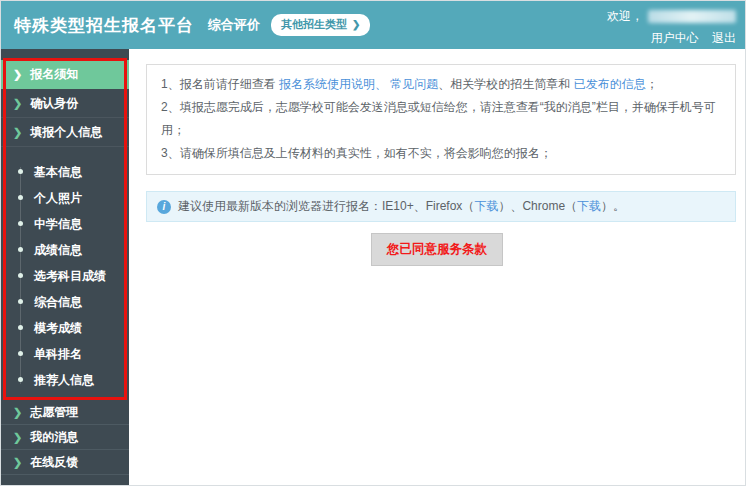  What do you see at coordinates (675, 38) in the screenshot?
I see `user-center-link: 用户中心` at bounding box center [675, 38].